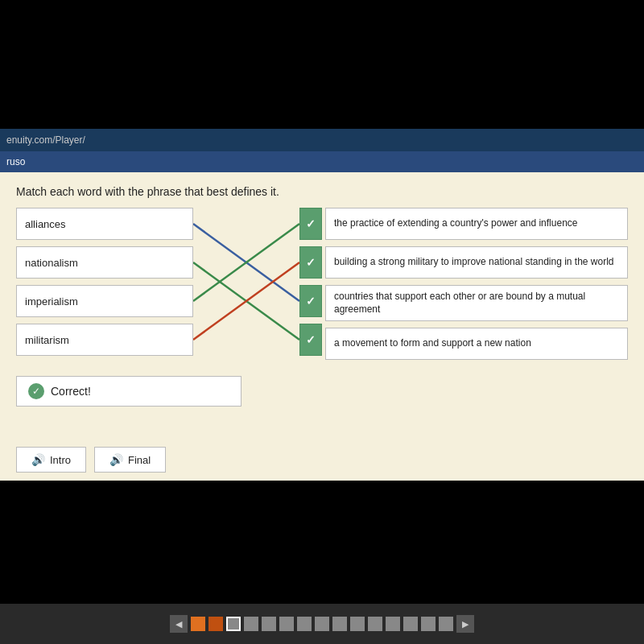 This screenshot has height=644, width=644. Describe the element at coordinates (258, 282) in the screenshot. I see `middle-column: ✓ ✓ ✓ ✓` at that location.